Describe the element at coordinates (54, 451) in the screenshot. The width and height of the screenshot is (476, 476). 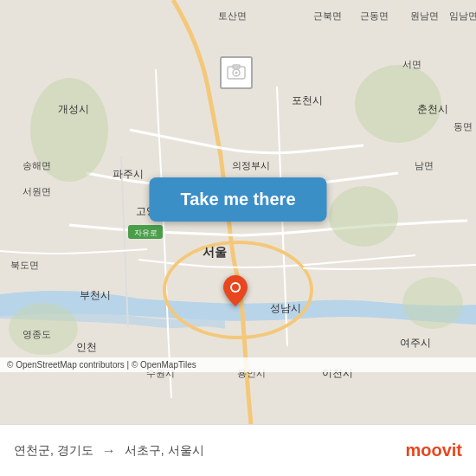
I see `route-from: 연천군, 경기도` at that location.